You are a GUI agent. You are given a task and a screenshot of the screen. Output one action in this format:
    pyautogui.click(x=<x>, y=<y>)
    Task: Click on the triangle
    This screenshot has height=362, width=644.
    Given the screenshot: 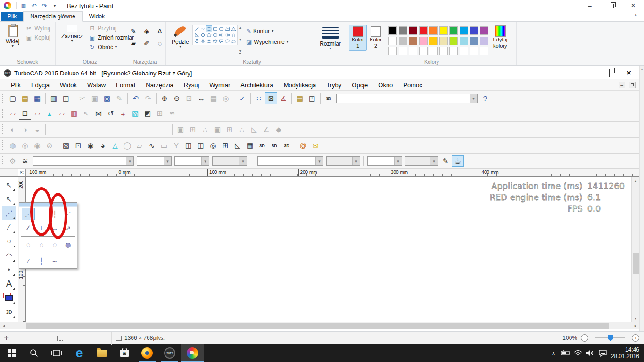 What is the action you would take?
    pyautogui.click(x=233, y=29)
    